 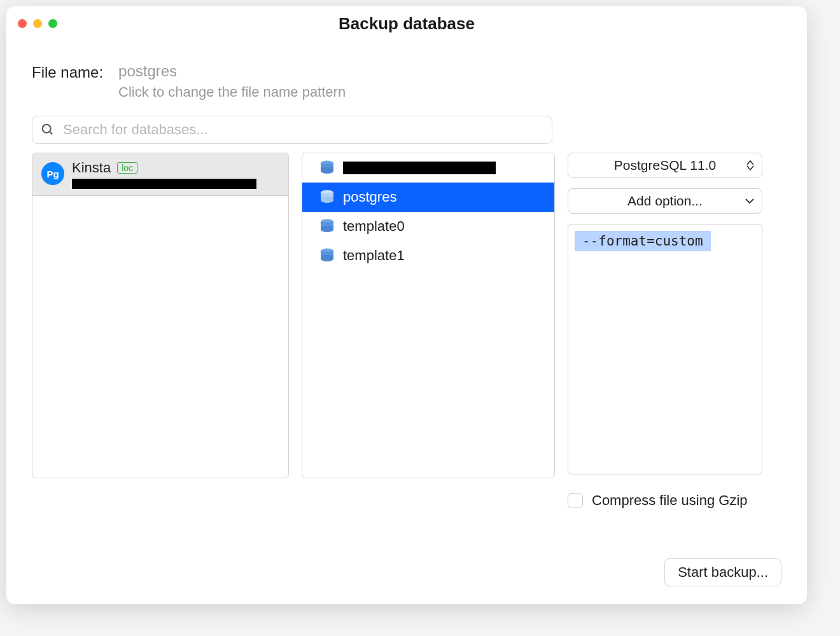 I want to click on search-icon, so click(x=48, y=130).